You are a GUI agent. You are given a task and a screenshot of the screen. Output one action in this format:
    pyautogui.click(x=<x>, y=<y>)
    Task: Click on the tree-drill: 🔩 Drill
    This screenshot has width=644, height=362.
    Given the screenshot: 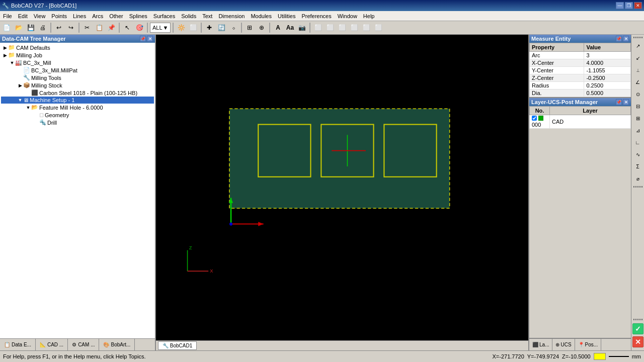 What is the action you would take?
    pyautogui.click(x=77, y=123)
    